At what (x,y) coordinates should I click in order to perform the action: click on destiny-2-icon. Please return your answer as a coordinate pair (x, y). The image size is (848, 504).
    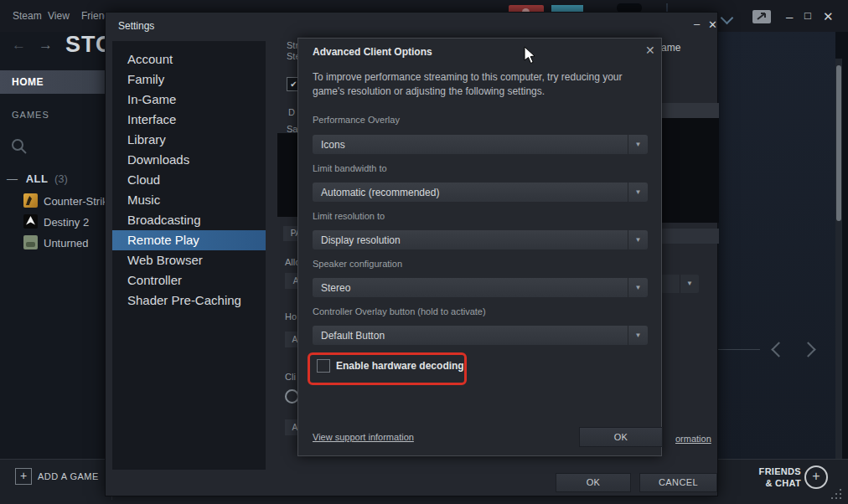
    Looking at the image, I should click on (30, 221).